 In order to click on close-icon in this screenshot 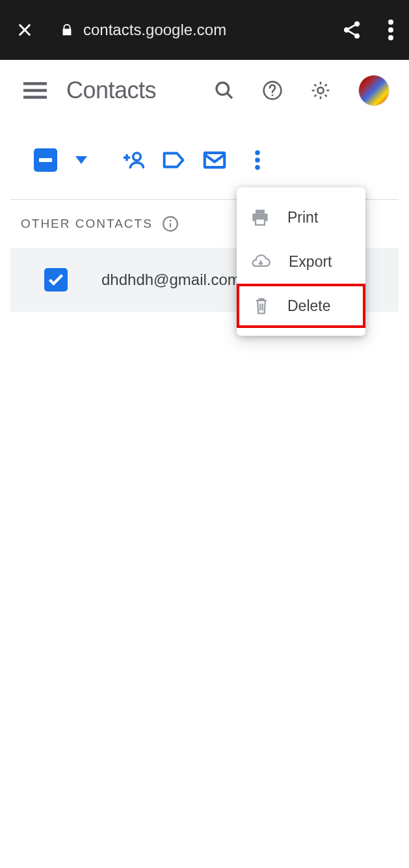, I will do `click(25, 30)`.